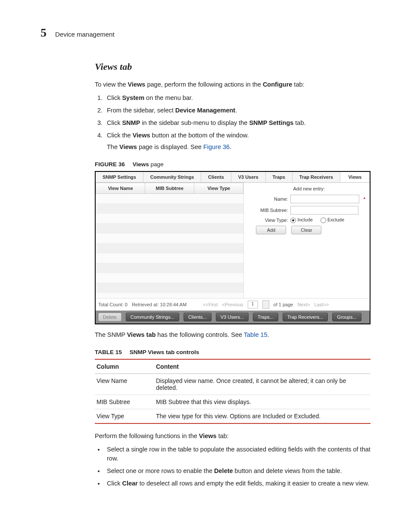  What do you see at coordinates (237, 141) in the screenshot?
I see `step-item: Click the Views button at the bottom of …` at bounding box center [237, 141].